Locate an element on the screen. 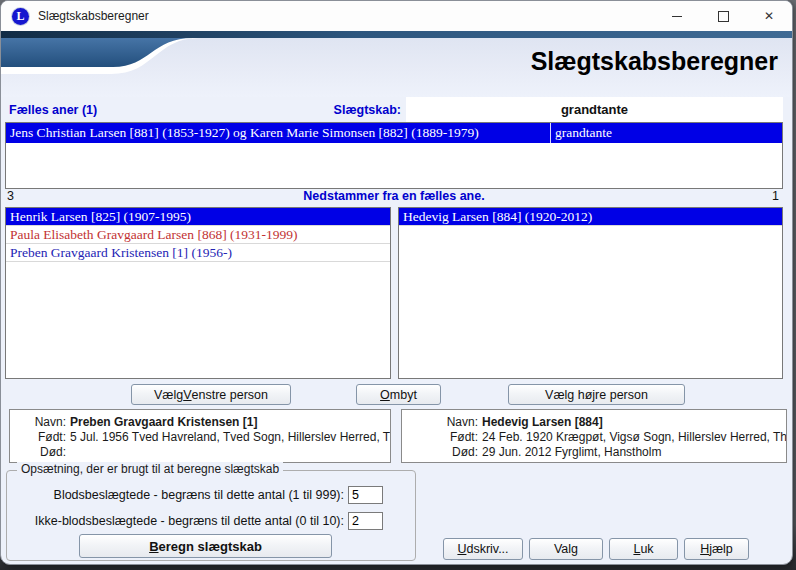  minimize-button is located at coordinates (677, 16).